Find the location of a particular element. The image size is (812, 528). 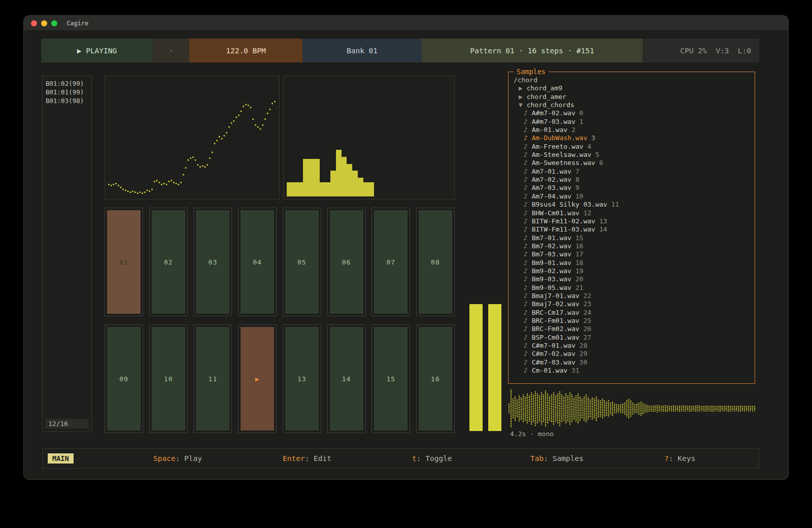

pad: 16 is located at coordinates (435, 379).